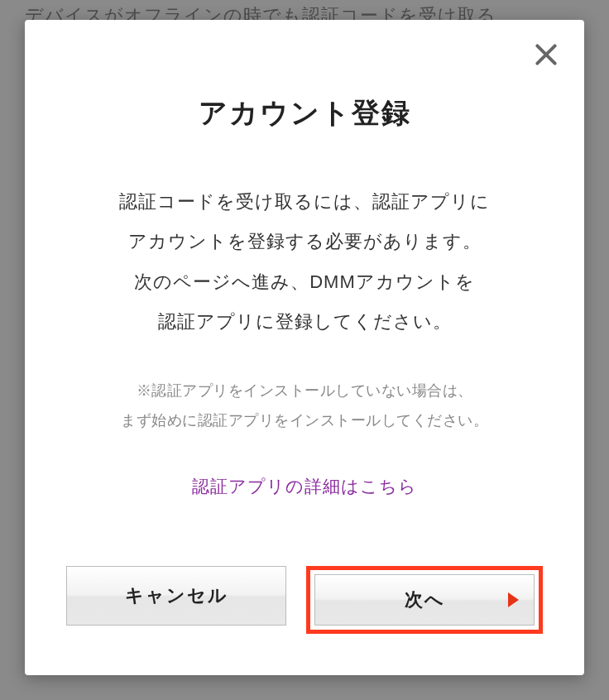  What do you see at coordinates (176, 600) in the screenshot?
I see `cancel-button-wrap: キャンセル` at bounding box center [176, 600].